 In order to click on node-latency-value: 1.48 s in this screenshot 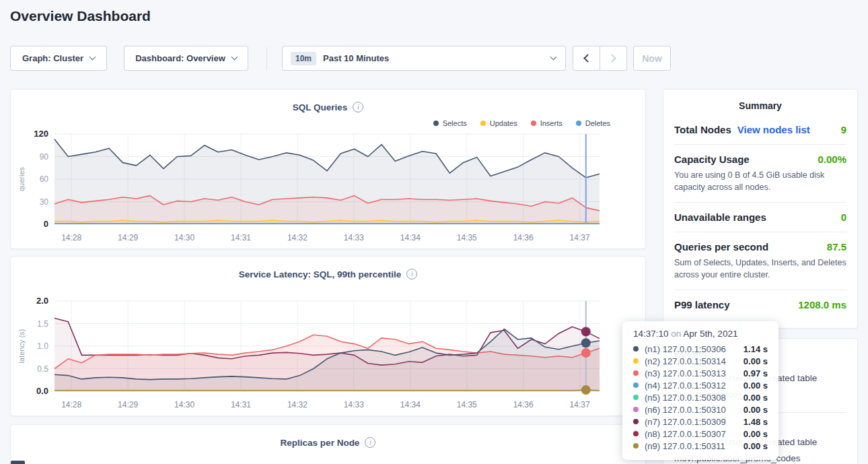, I will do `click(753, 422)`.